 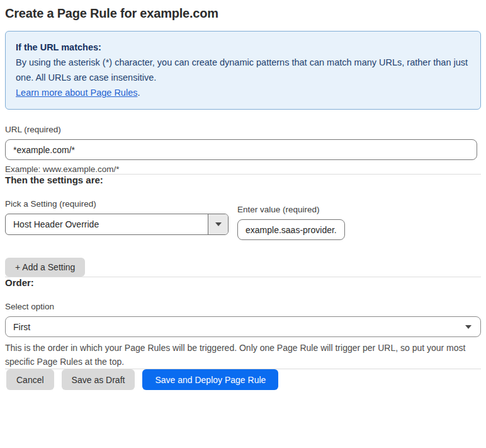 What do you see at coordinates (243, 282) in the screenshot?
I see `order-heading: Order:` at bounding box center [243, 282].